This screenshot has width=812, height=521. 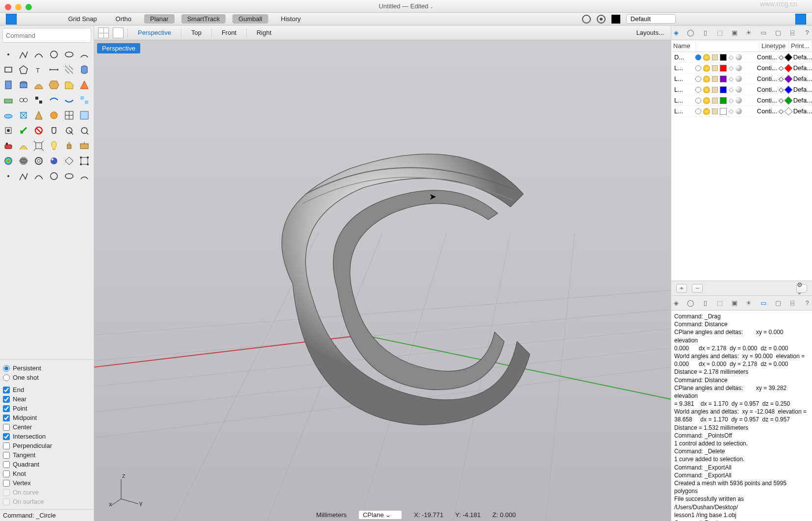 What do you see at coordinates (778, 303) in the screenshot?
I see `display2-icon: ▢` at bounding box center [778, 303].